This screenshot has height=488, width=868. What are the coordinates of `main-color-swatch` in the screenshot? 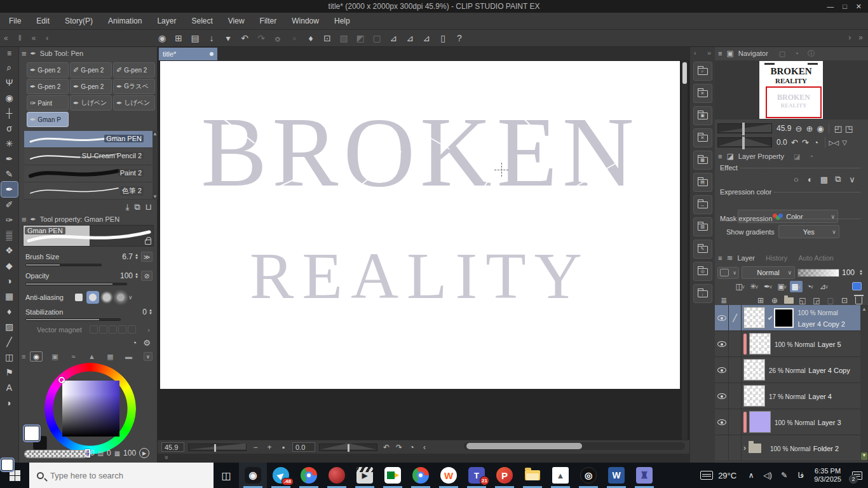 It's located at (32, 433).